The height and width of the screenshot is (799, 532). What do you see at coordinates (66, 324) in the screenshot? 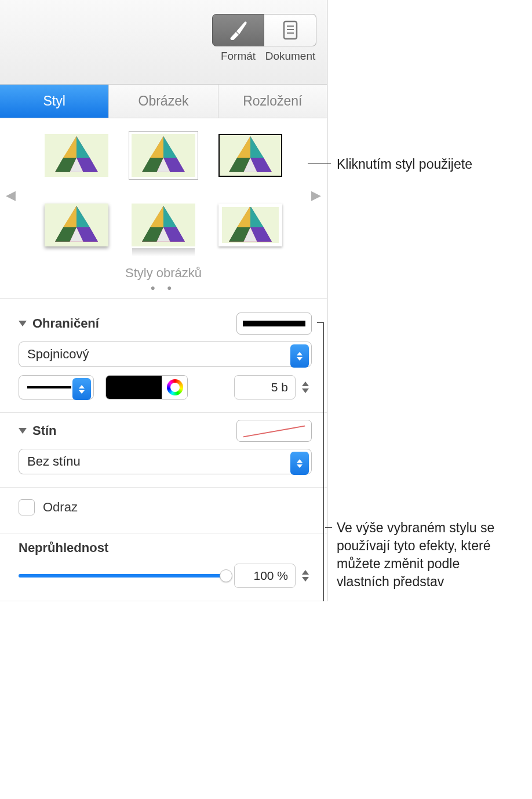
I see `border-title: Ohraničení` at bounding box center [66, 324].